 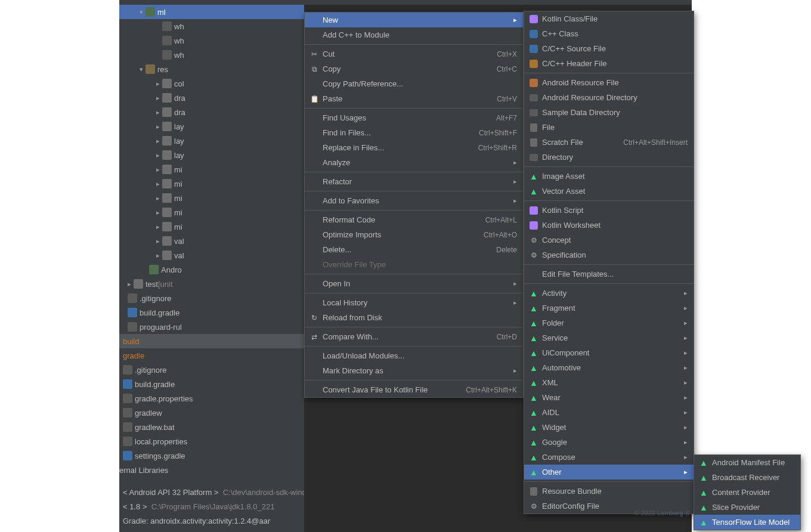 I want to click on context-menu-item: Convert Java File to Kotlin FileCtrl+Alt…, so click(x=414, y=390).